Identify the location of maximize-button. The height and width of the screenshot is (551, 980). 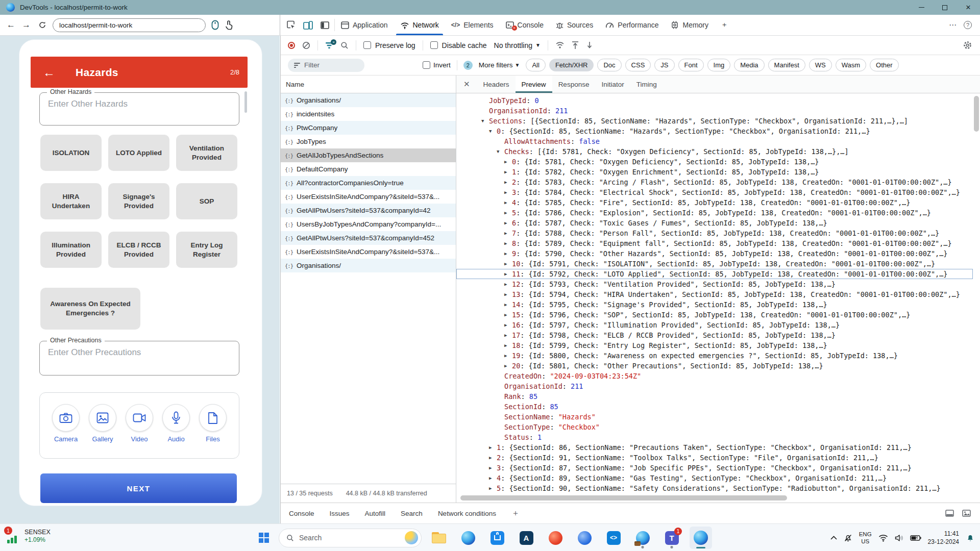
(945, 7).